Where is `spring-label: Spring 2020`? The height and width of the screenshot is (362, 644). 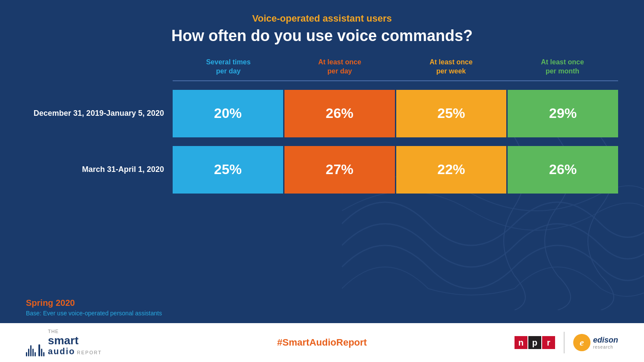 spring-label: Spring 2020 is located at coordinates (322, 303).